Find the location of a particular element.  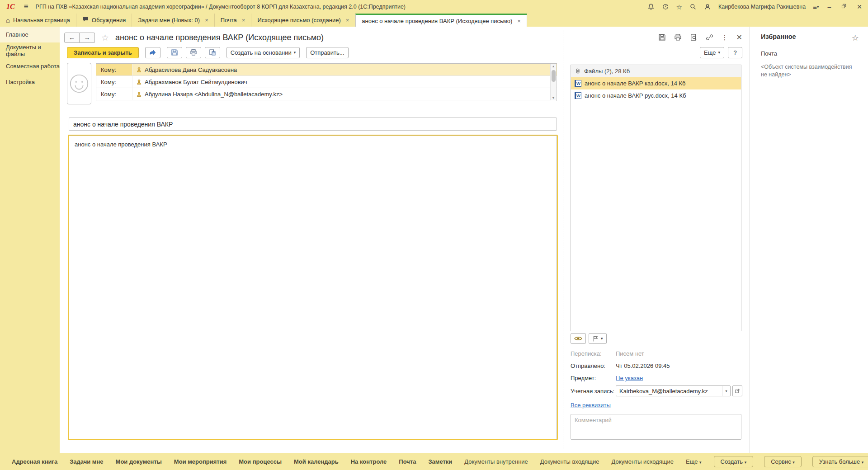

file-name: анонс о начале ВАКР рус.docx, 14 Кб is located at coordinates (635, 96).